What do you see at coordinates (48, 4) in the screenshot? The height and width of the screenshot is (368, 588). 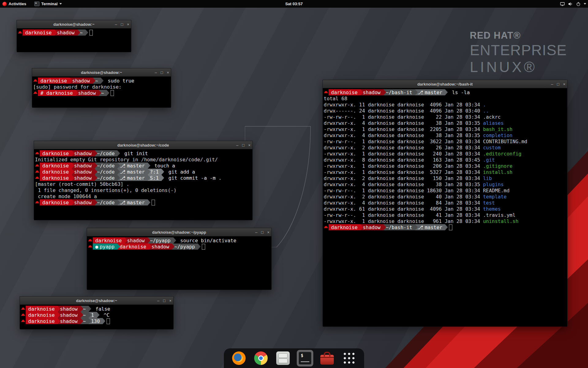 I see `app-menu: Terminal` at bounding box center [48, 4].